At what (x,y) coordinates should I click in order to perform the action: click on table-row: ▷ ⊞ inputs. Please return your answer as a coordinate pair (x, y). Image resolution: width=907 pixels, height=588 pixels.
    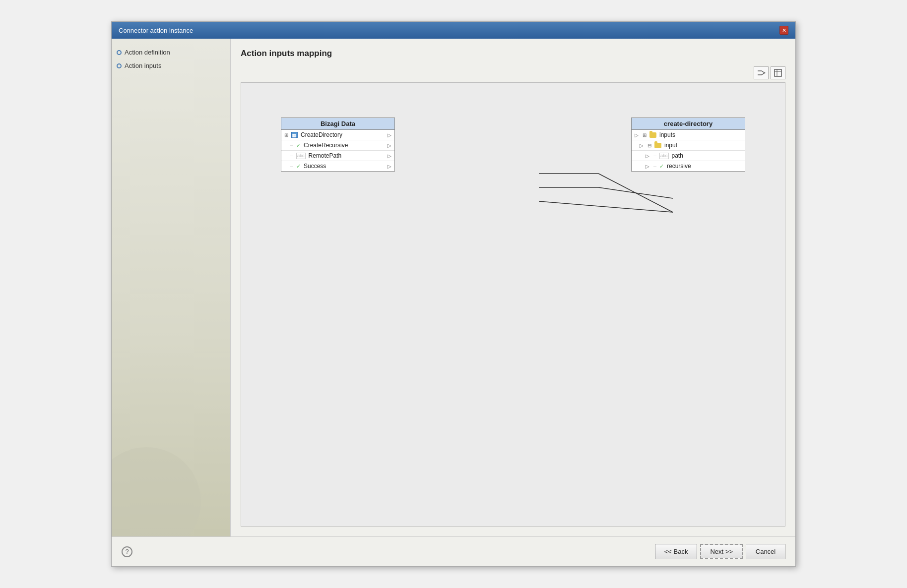
    Looking at the image, I should click on (688, 135).